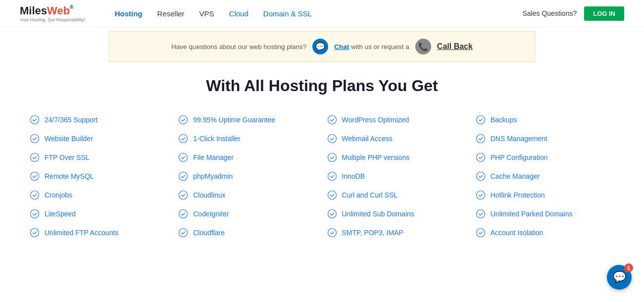 The width and height of the screenshot is (644, 302). I want to click on feature-label: Multiple PHP versions, so click(376, 157).